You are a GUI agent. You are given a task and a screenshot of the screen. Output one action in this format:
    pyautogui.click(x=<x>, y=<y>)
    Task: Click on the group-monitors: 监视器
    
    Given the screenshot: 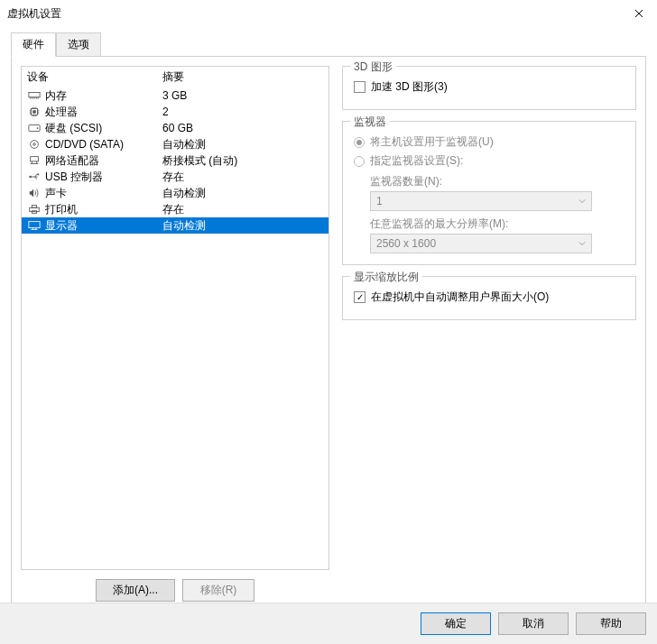 What is the action you would take?
    pyautogui.click(x=370, y=123)
    